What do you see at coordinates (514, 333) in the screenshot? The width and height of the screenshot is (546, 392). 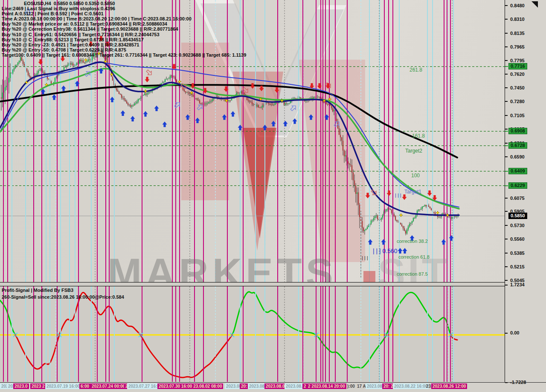 I see `osc-tick-label: 0.00` at bounding box center [514, 333].